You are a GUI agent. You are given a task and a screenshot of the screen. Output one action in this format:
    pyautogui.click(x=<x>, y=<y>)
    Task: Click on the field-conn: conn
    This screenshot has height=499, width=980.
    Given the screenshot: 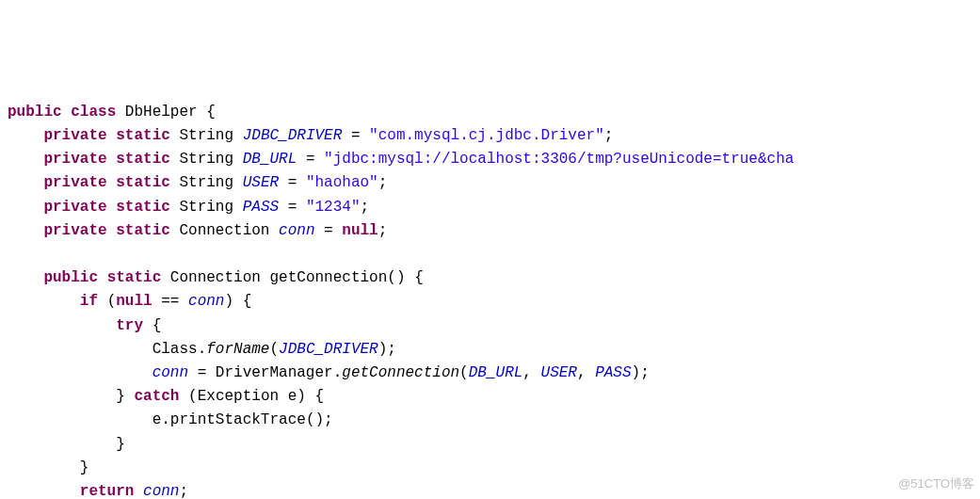 What is the action you would take?
    pyautogui.click(x=297, y=231)
    